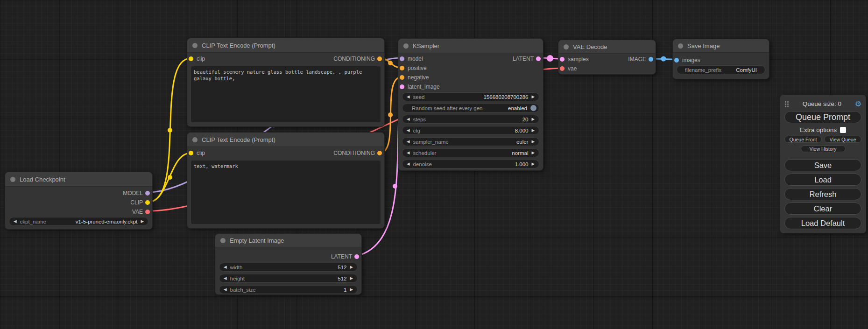  What do you see at coordinates (289, 241) in the screenshot?
I see `node-title-bar: Empty Latent Image` at bounding box center [289, 241].